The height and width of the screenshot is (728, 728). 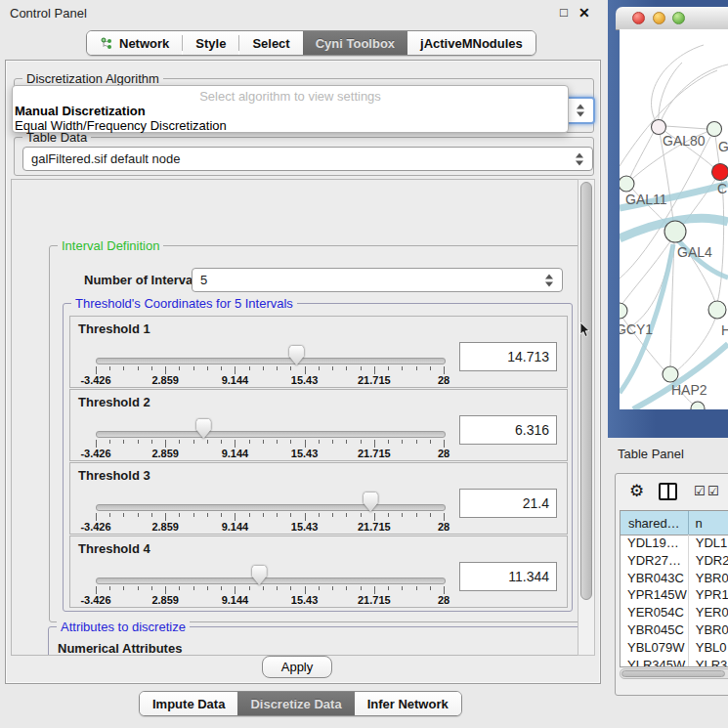 I want to click on table-row: YDR27…YDR2, so click(x=674, y=561).